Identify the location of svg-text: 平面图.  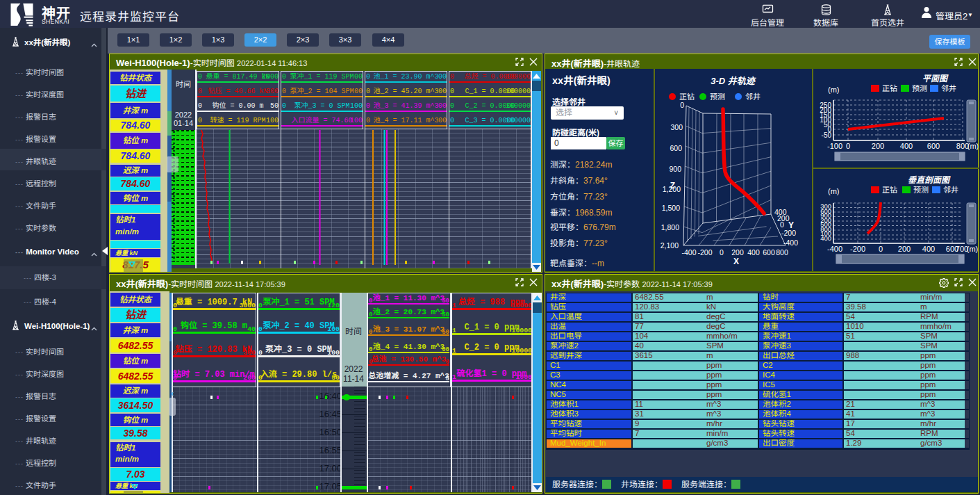
(936, 79).